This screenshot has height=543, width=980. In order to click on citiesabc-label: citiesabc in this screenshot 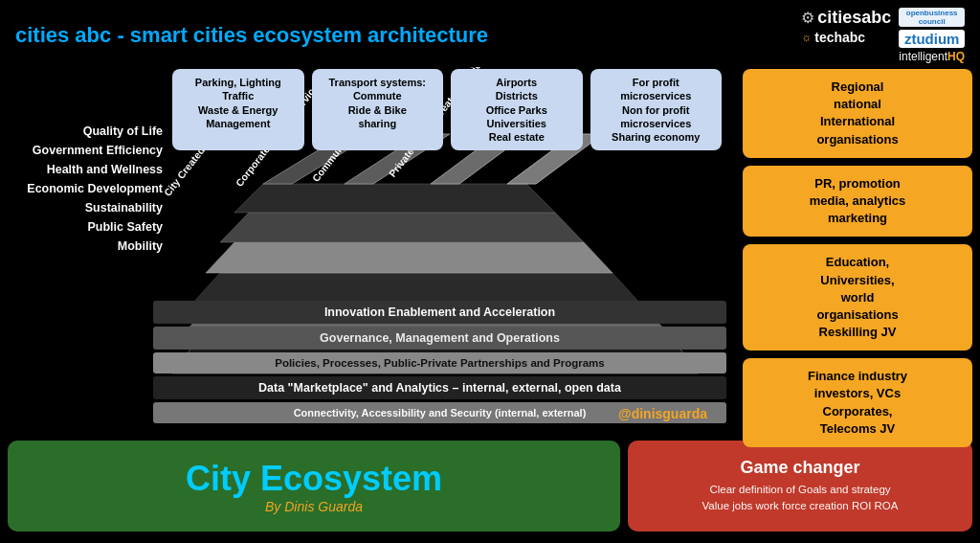, I will do `click(854, 17)`.